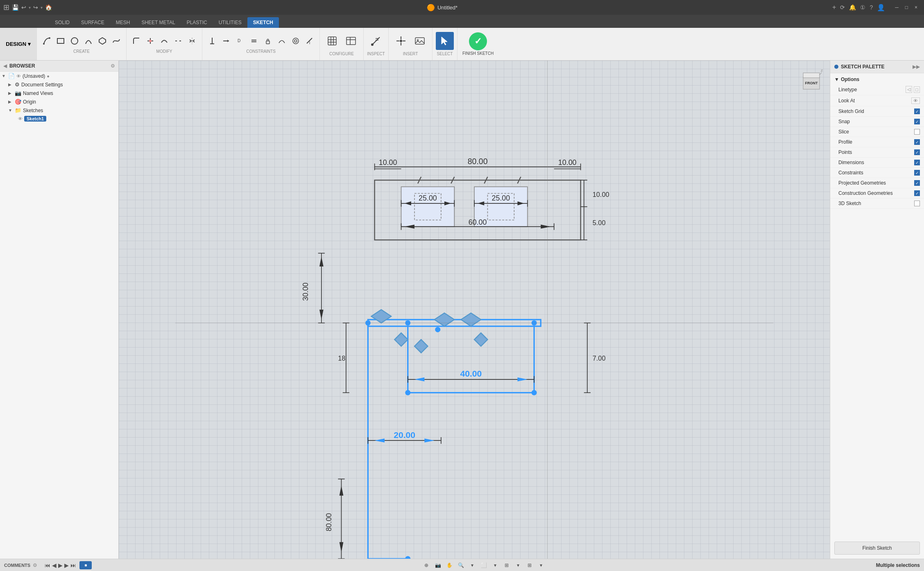 This screenshot has height=571, width=924. I want to click on constraints-checkbox: ✓, so click(917, 173).